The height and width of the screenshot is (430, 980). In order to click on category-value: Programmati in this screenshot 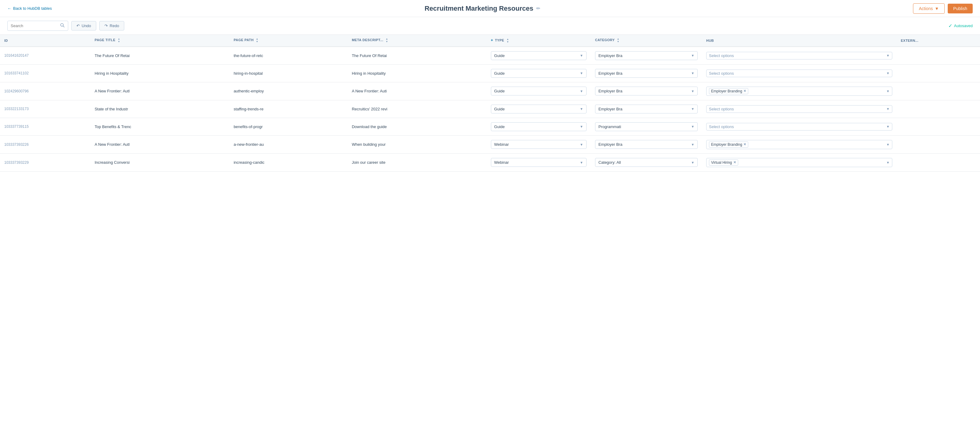, I will do `click(609, 127)`.